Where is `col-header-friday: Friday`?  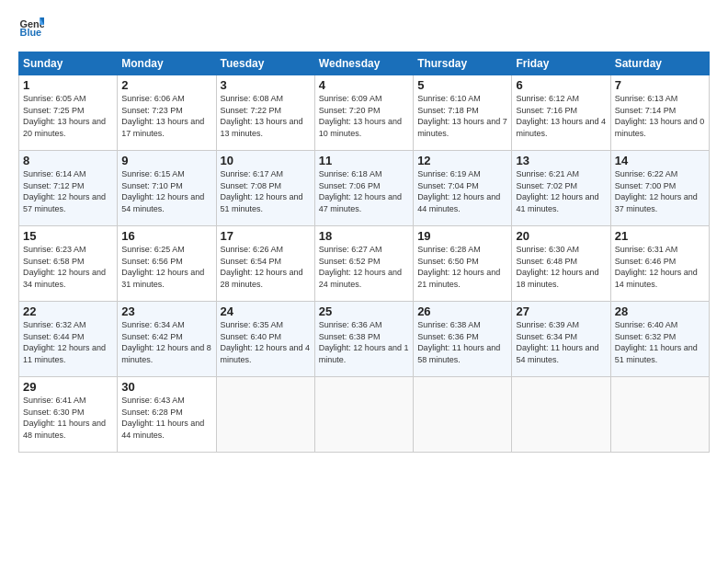 col-header-friday: Friday is located at coordinates (561, 64).